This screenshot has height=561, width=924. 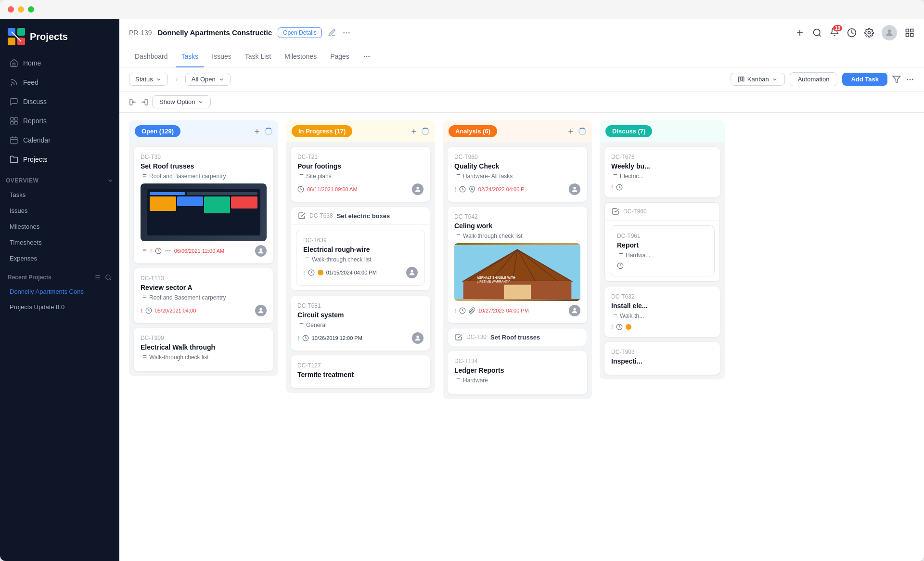 I want to click on minimize-button, so click(x=21, y=10).